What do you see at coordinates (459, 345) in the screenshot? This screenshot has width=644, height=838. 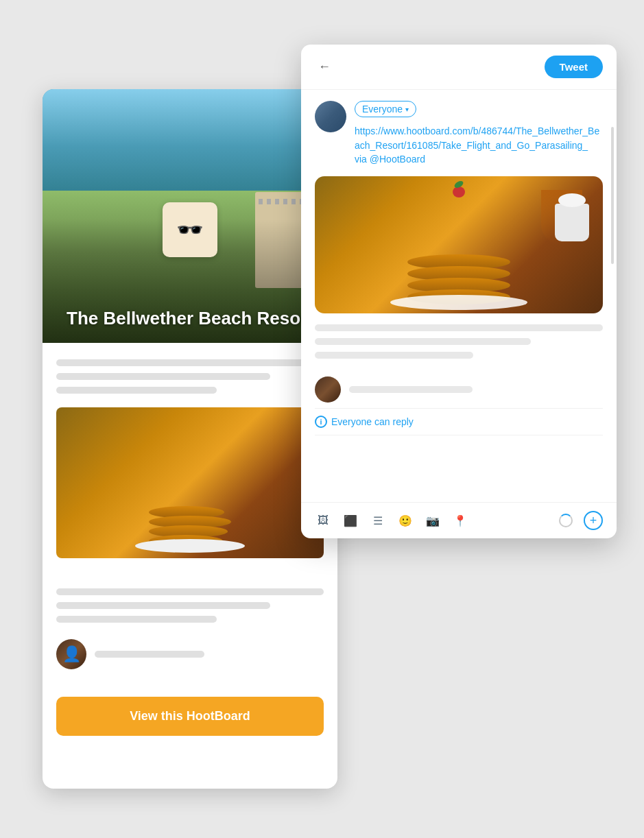 I see `tweet-content-lines` at bounding box center [459, 345].